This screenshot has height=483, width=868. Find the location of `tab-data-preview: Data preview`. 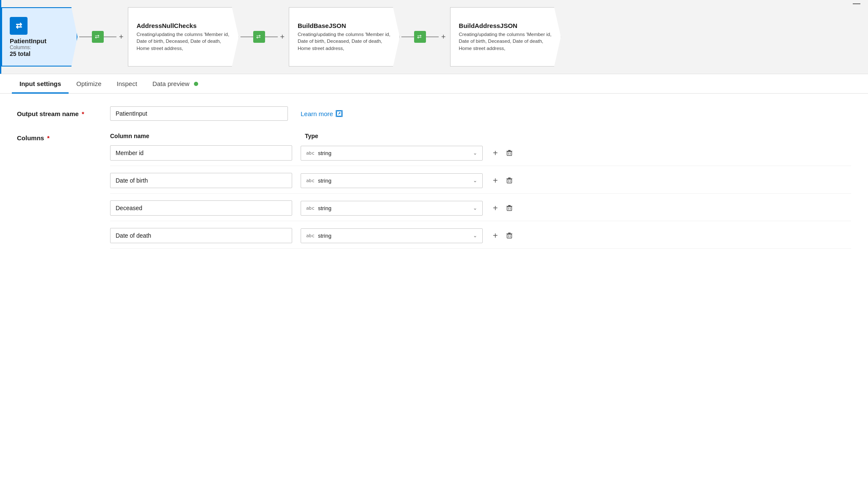

tab-data-preview: Data preview is located at coordinates (175, 84).